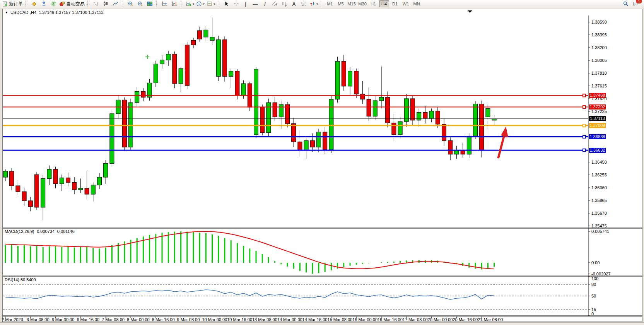 Image resolution: width=644 pixels, height=325 pixels. Describe the element at coordinates (599, 86) in the screenshot. I see `price-tick-label: 1.37615` at that location.